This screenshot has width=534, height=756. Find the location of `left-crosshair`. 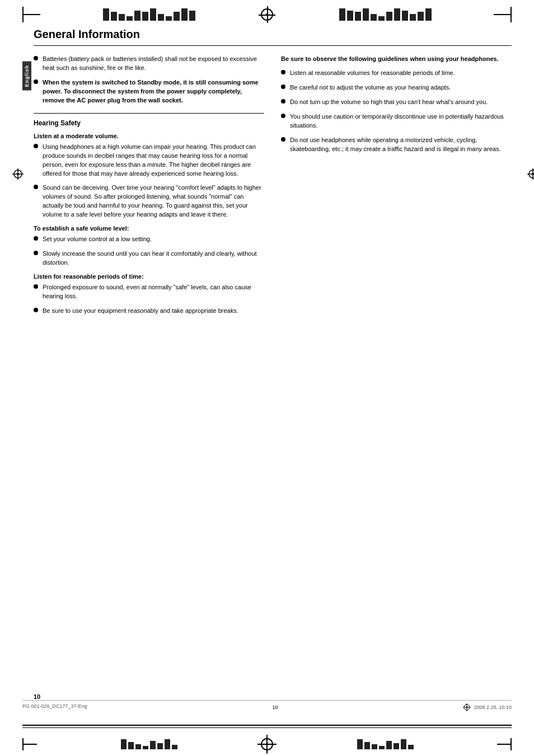

left-crosshair is located at coordinates (18, 175).